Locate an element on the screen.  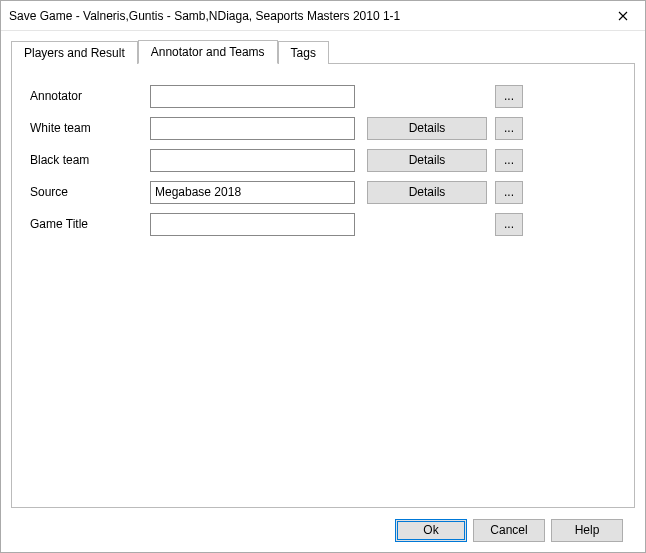
browse-white-team-button: ... is located at coordinates (509, 128).